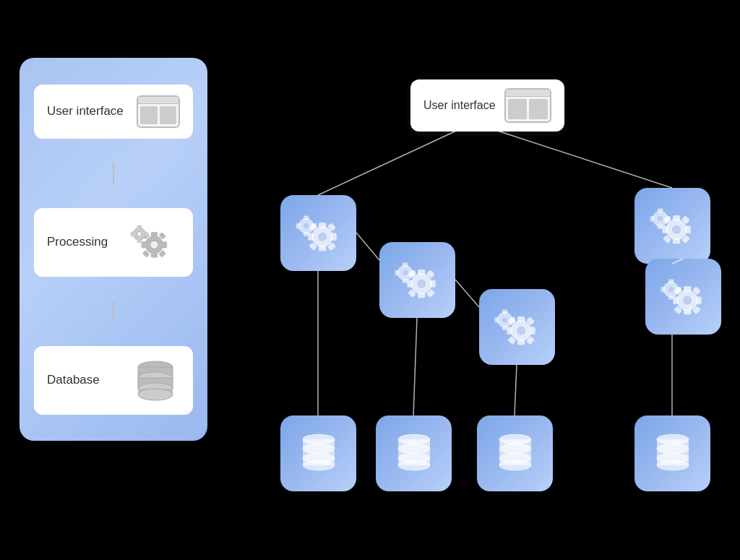  I want to click on ui-icon-left-panel, so click(149, 116).